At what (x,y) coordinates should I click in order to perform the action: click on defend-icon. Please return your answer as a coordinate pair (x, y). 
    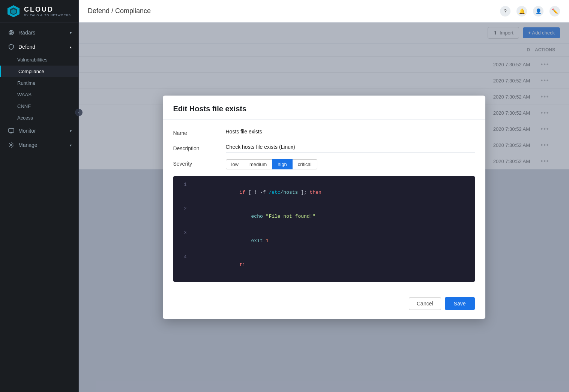
    Looking at the image, I should click on (11, 47).